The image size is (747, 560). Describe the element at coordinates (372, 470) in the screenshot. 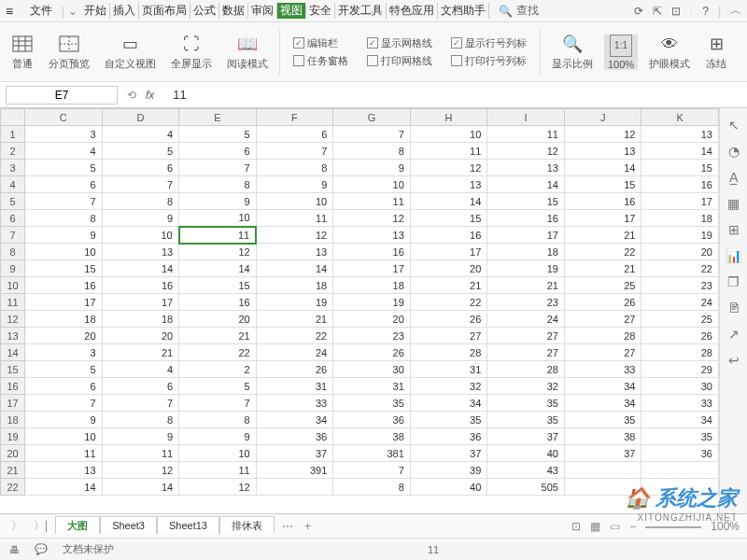

I see `cell-G21: 7` at that location.